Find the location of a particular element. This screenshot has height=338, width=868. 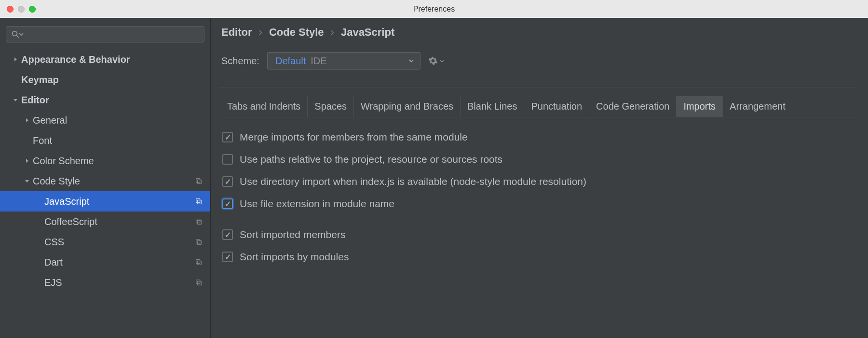

check-row: Merge imports for members from the same … is located at coordinates (539, 137).